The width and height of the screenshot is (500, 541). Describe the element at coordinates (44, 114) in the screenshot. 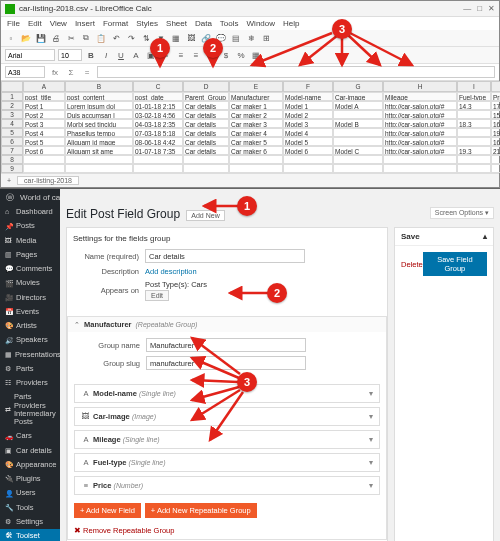

I see `cell: Post 2` at that location.